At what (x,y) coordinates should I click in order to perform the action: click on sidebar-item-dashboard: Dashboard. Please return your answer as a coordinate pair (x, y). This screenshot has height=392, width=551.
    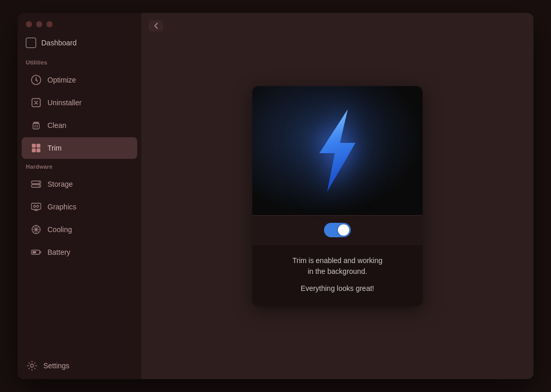
    Looking at the image, I should click on (79, 44).